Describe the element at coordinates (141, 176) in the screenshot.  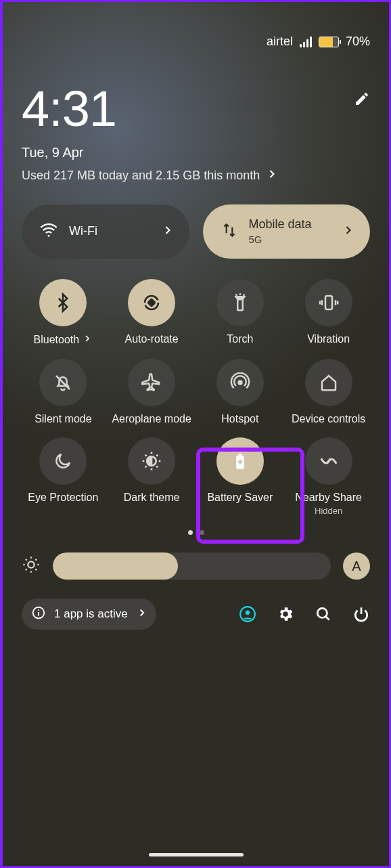
I see `data-usage-text: Used 217 MB today and 2.15 GB this month` at that location.